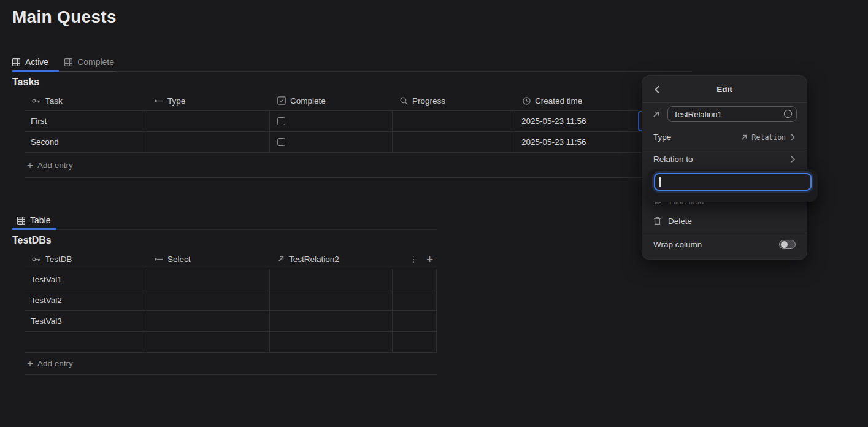  What do you see at coordinates (86, 280) in the screenshot?
I see `cell-testdb: TestVal1` at bounding box center [86, 280].